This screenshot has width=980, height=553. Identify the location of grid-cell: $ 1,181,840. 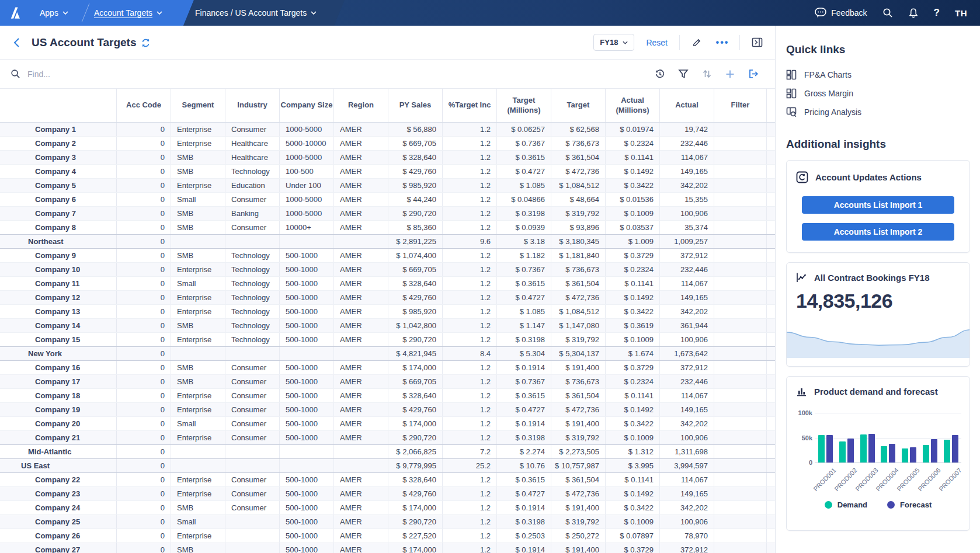
(578, 256).